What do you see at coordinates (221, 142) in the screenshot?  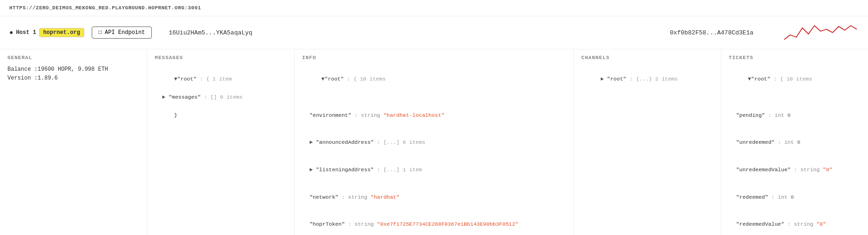 I see `messages-section: MESSAGES ▼"root" : { 1 item ► "messages"…` at bounding box center [221, 142].